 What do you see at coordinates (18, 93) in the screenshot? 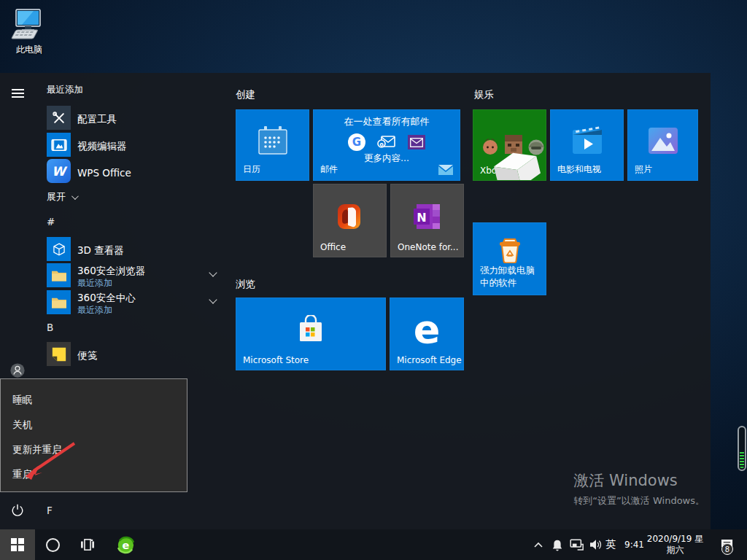
I see `hamburger-icon` at bounding box center [18, 93].